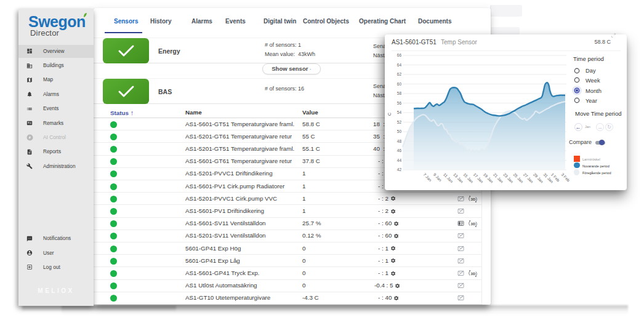 The height and width of the screenshot is (320, 644). I want to click on svg-text: 50, so click(400, 132).